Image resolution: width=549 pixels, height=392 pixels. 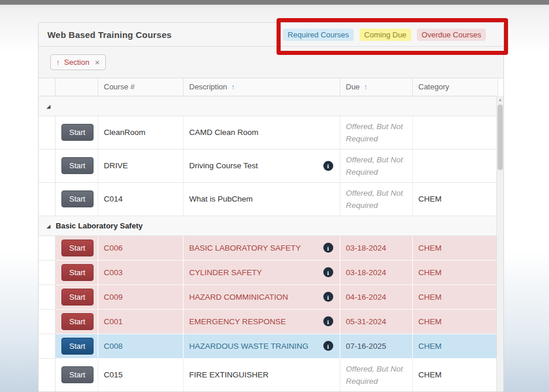 What do you see at coordinates (376, 321) in the screenshot?
I see `due-date-cell: 05-31-2024` at bounding box center [376, 321].